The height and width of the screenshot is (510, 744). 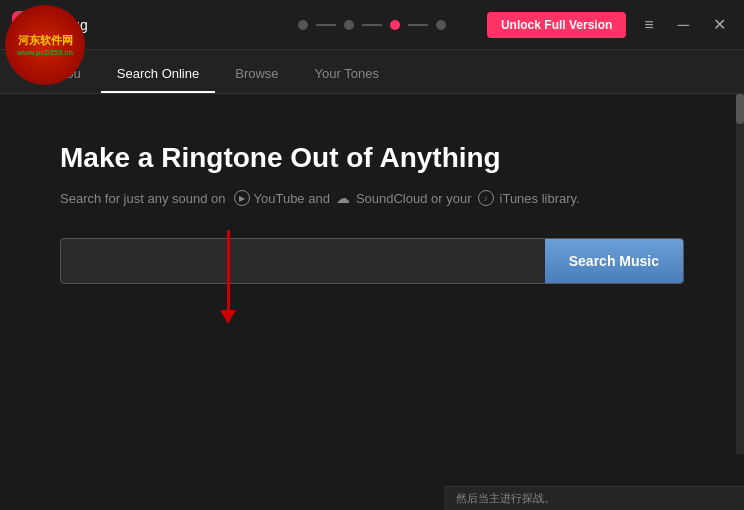 What do you see at coordinates (556, 25) in the screenshot?
I see `unlock-button: Unlock Full Version` at bounding box center [556, 25].